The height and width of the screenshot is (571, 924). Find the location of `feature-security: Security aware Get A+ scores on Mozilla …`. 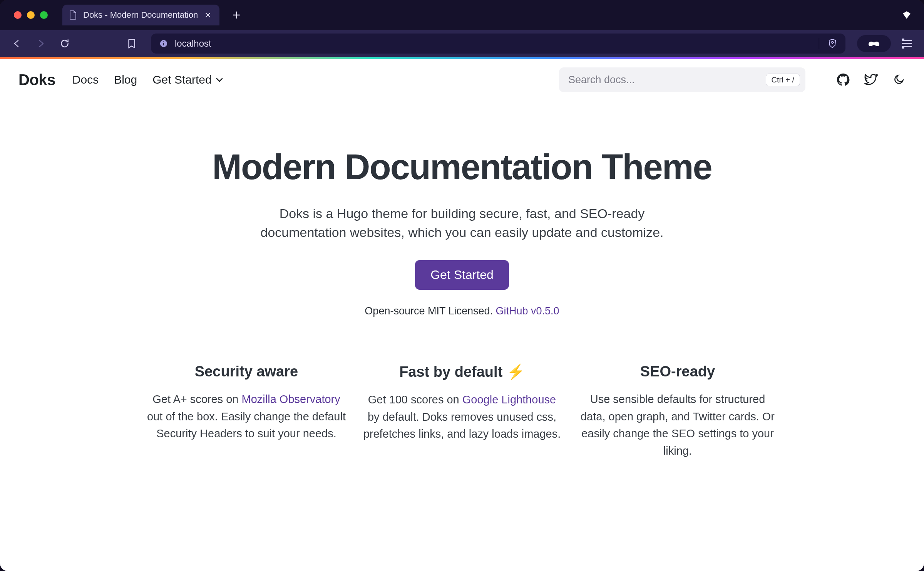

feature-security: Security aware Get A+ scores on Mozilla … is located at coordinates (246, 411).